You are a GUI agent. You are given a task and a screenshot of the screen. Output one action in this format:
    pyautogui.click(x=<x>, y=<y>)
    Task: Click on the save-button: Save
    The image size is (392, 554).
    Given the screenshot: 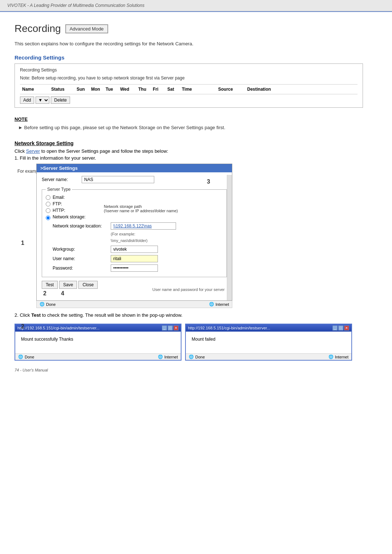 What is the action you would take?
    pyautogui.click(x=68, y=285)
    